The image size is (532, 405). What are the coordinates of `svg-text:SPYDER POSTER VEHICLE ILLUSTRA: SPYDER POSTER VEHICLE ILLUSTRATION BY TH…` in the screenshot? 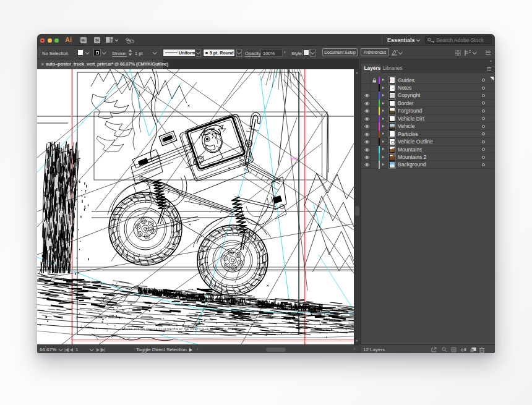 It's located at (184, 330).